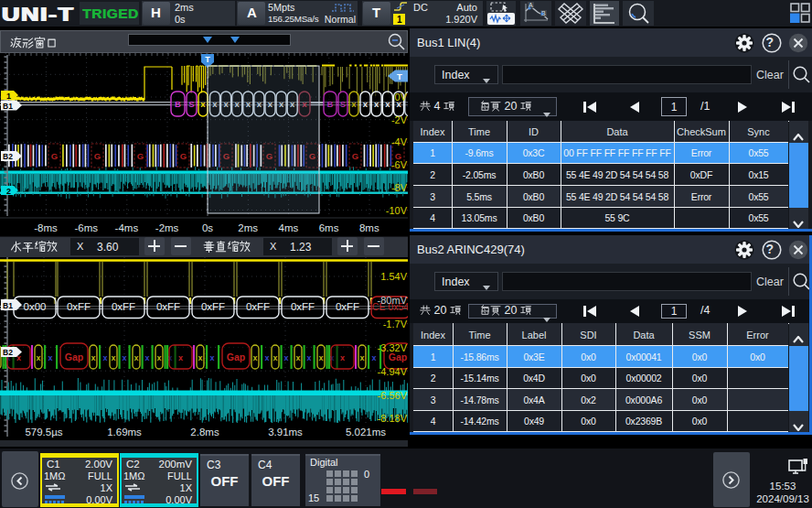  I want to click on svg-text: -3.32V, so click(393, 348).